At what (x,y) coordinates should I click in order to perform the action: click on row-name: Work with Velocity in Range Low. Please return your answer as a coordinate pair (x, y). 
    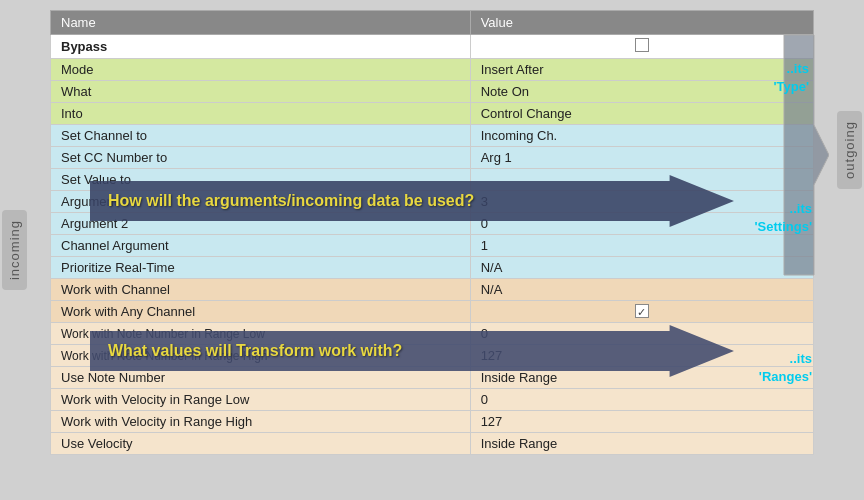
    Looking at the image, I should click on (261, 400).